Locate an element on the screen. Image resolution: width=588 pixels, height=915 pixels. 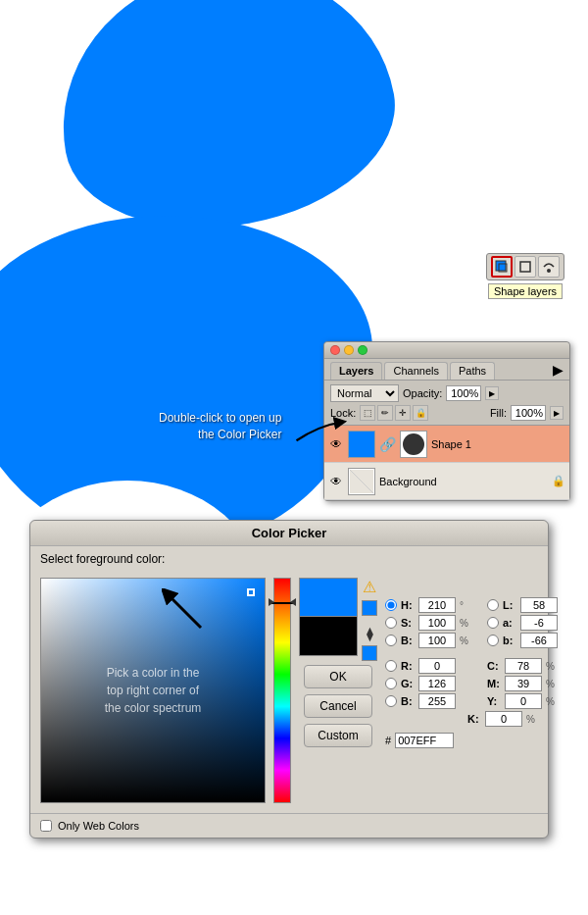
opacity-arrow: ▶ is located at coordinates (492, 393).